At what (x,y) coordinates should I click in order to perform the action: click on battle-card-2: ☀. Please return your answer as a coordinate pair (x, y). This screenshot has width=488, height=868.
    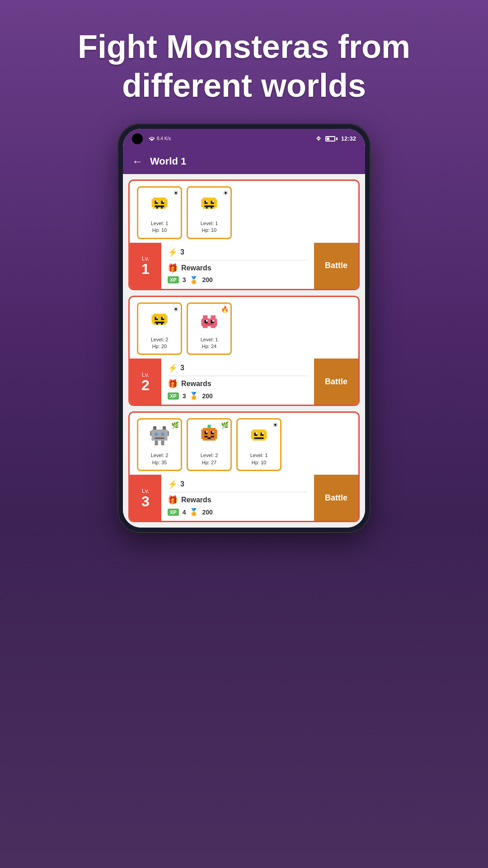
    Looking at the image, I should click on (244, 351).